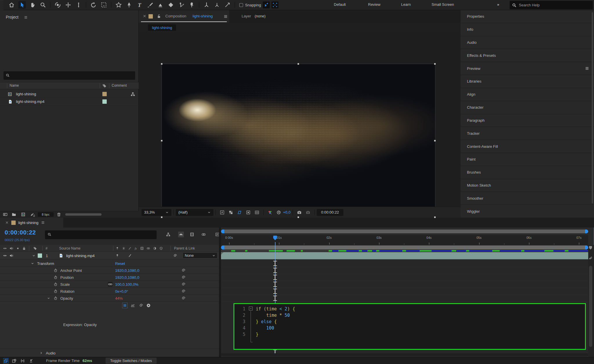 Image resolution: width=594 pixels, height=364 pixels. What do you see at coordinates (127, 284) in the screenshot?
I see `property-value: 100,0,100,0%` at bounding box center [127, 284].